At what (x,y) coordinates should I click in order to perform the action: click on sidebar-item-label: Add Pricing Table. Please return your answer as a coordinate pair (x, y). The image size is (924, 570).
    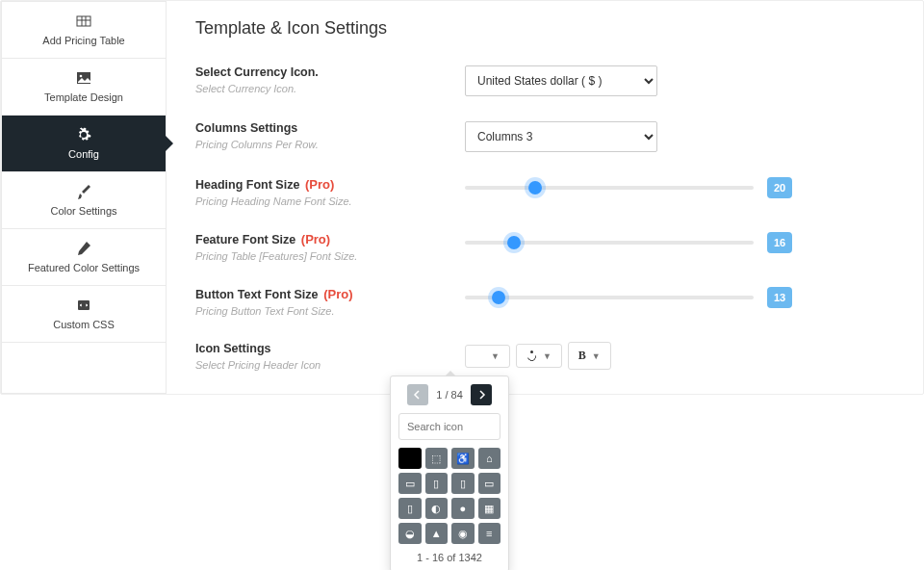
    Looking at the image, I should click on (83, 40).